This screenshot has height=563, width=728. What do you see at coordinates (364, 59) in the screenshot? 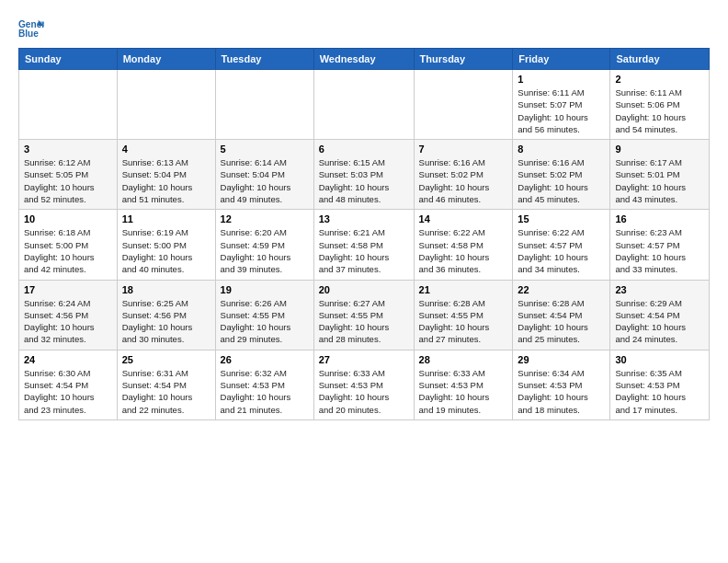
I see `dow-wednesday: Wednesday` at bounding box center [364, 59].